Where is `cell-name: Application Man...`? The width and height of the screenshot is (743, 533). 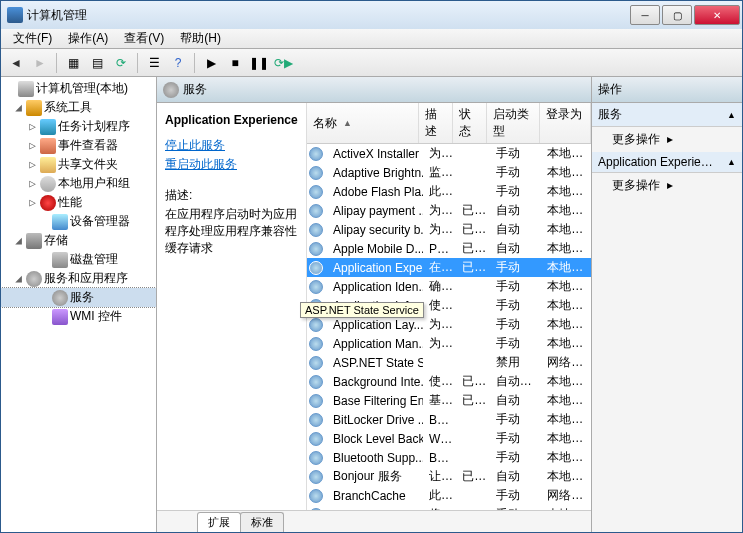 cell-name: Application Man... is located at coordinates (375, 344).